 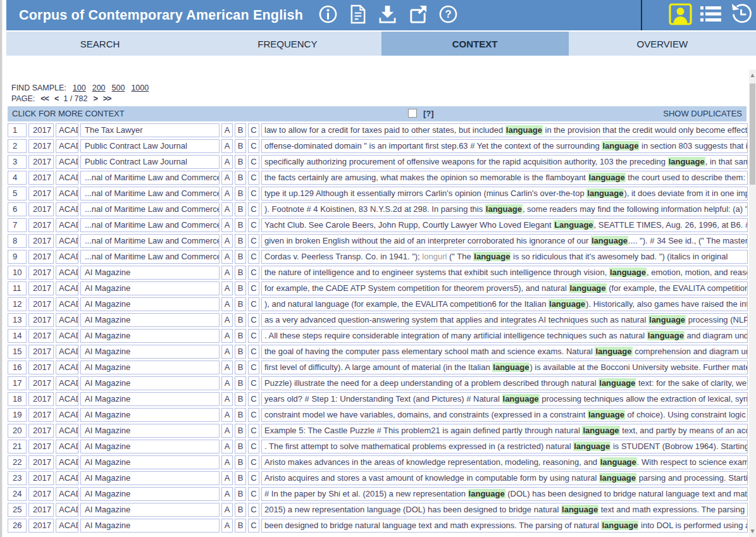 What do you see at coordinates (505, 526) in the screenshot?
I see `kwic-context-cell: been designed to bridge natural language…` at bounding box center [505, 526].